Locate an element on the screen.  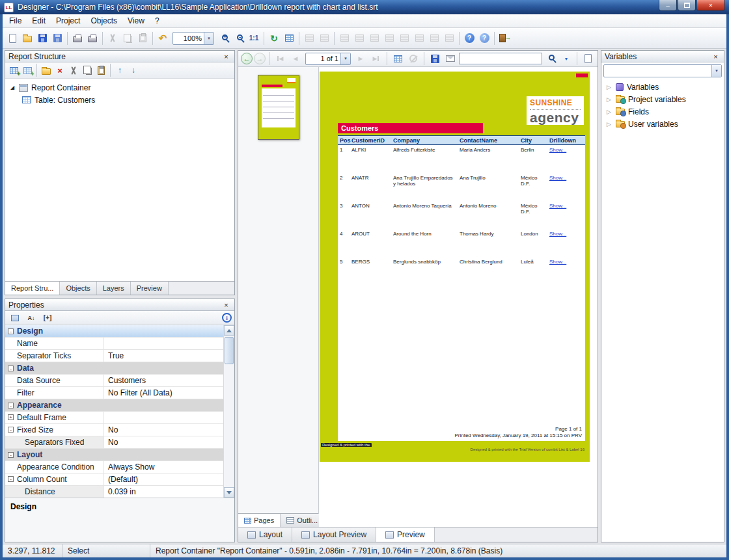
property-row-default-frame: +Default Frame is located at coordinates (115, 418).